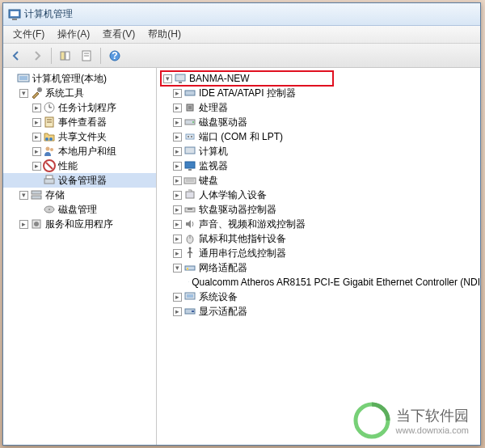  Describe the element at coordinates (79, 209) in the screenshot. I see `tree-disk-management: 磁盘管理` at that location.